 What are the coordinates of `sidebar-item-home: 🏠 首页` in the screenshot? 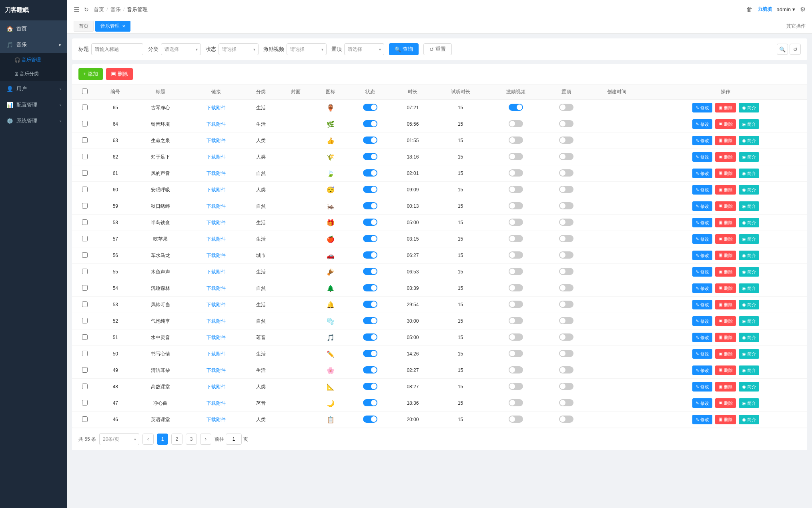 It's located at (34, 29).